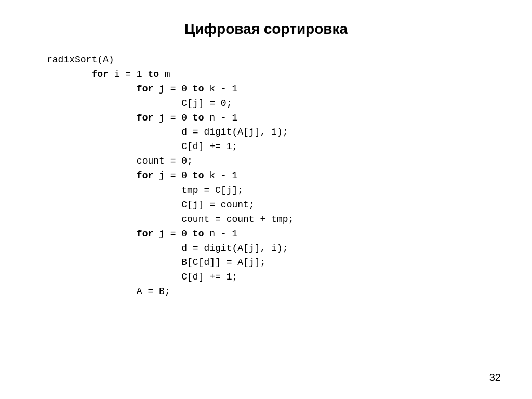  I want to click on code-line-2: for i = 1 to m, so click(274, 75).